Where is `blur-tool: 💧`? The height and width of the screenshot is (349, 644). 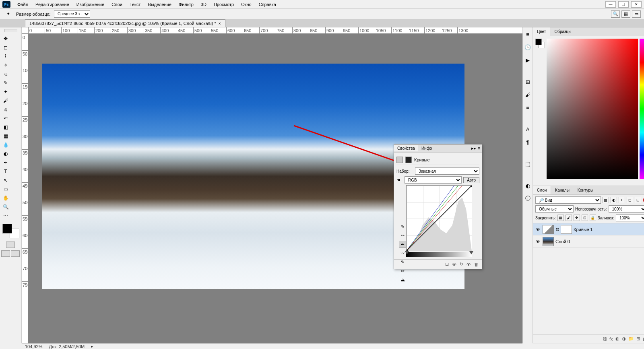 blur-tool: 💧 is located at coordinates (6, 145).